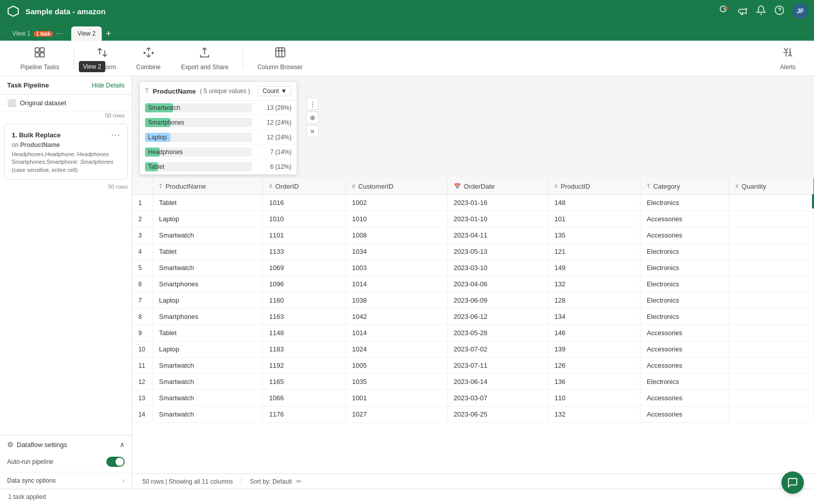  I want to click on cell-orderdate: 2023-07-02, so click(498, 349).